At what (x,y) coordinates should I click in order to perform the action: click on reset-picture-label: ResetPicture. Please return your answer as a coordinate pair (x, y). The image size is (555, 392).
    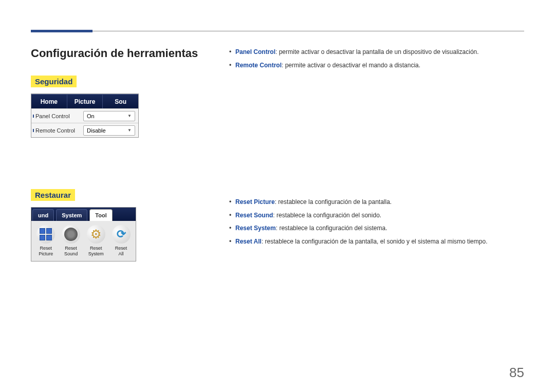
    Looking at the image, I should click on (46, 251).